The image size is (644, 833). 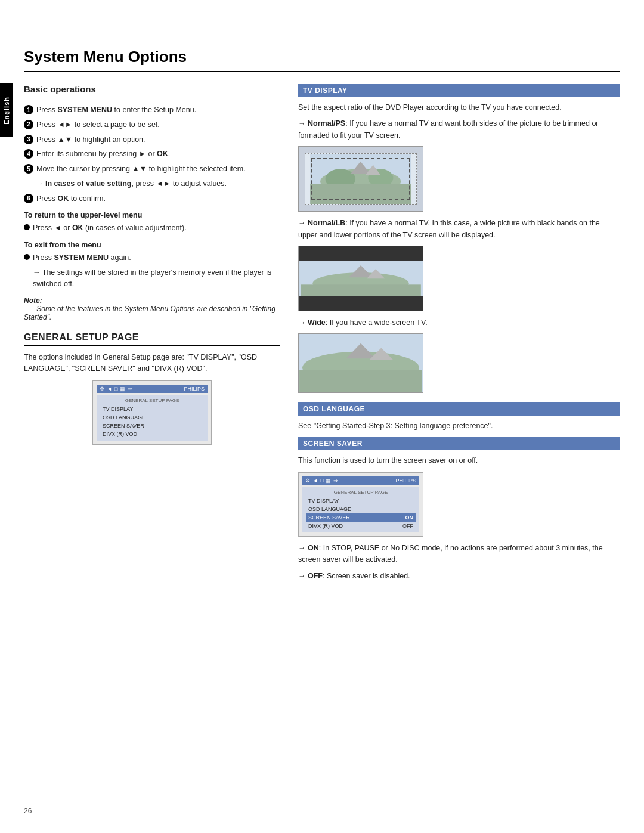 What do you see at coordinates (7, 111) in the screenshot?
I see `sidebar-label: English` at bounding box center [7, 111].